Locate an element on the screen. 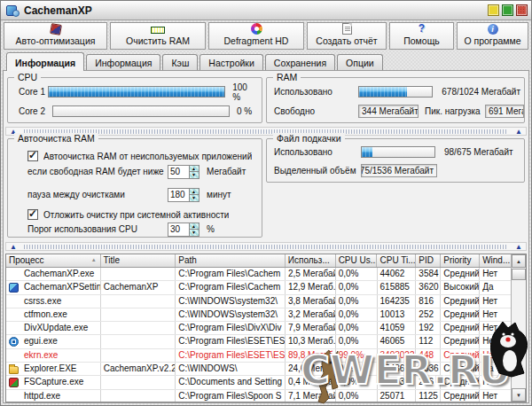 The height and width of the screenshot is (406, 532). pause-between-cleanups-unit: минут is located at coordinates (219, 195).